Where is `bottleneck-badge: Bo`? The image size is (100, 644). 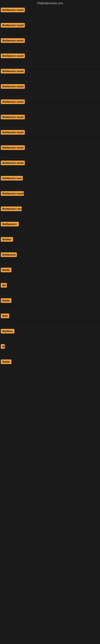 bottleneck-badge: Bo is located at coordinates (4, 285).